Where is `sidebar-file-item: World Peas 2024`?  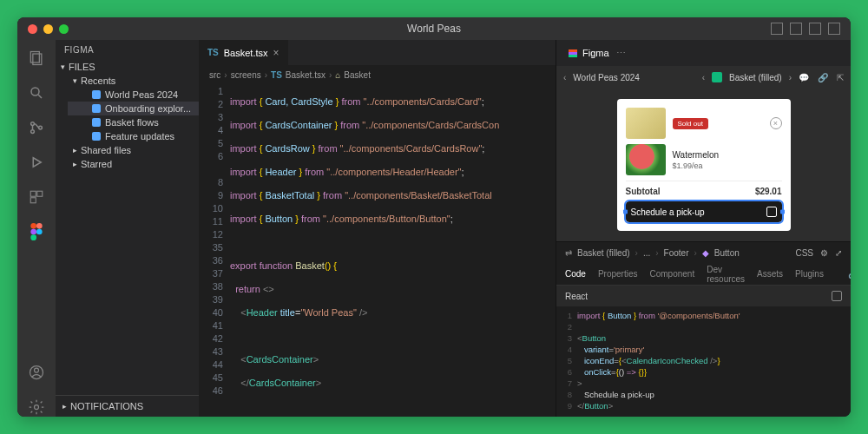
sidebar-file-item: World Peas 2024 is located at coordinates (134, 95).